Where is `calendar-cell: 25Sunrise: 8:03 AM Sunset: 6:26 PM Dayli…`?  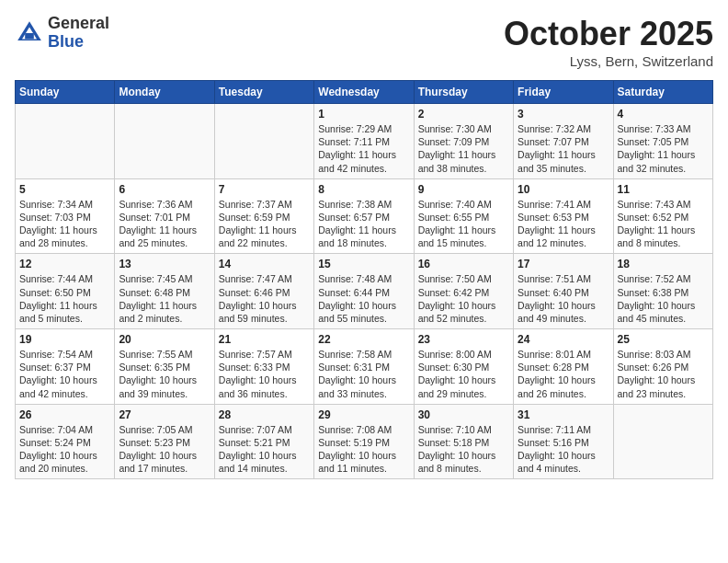
calendar-cell: 25Sunrise: 8:03 AM Sunset: 6:26 PM Dayli… is located at coordinates (663, 367).